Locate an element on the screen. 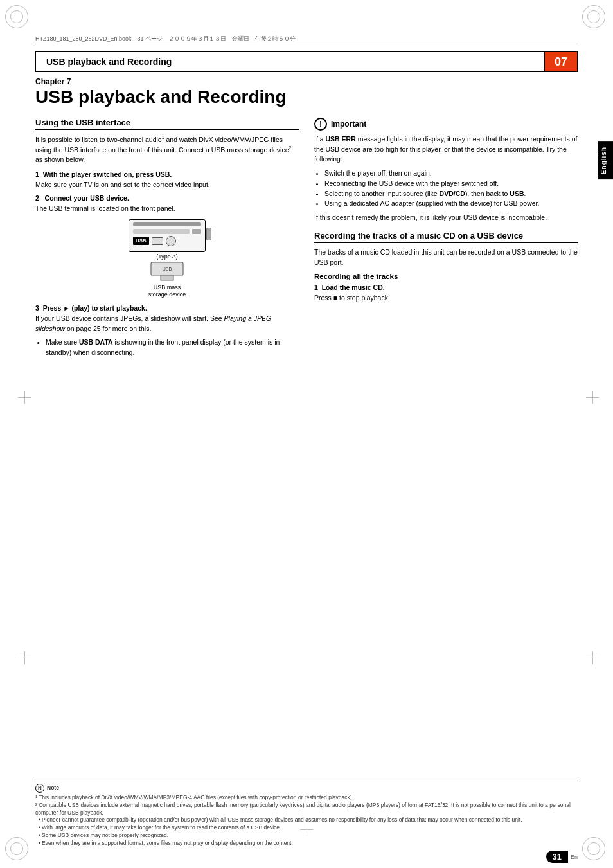 The width and height of the screenshot is (613, 868). step1-heading: 1 With the player switched on, press USB… is located at coordinates (167, 174).